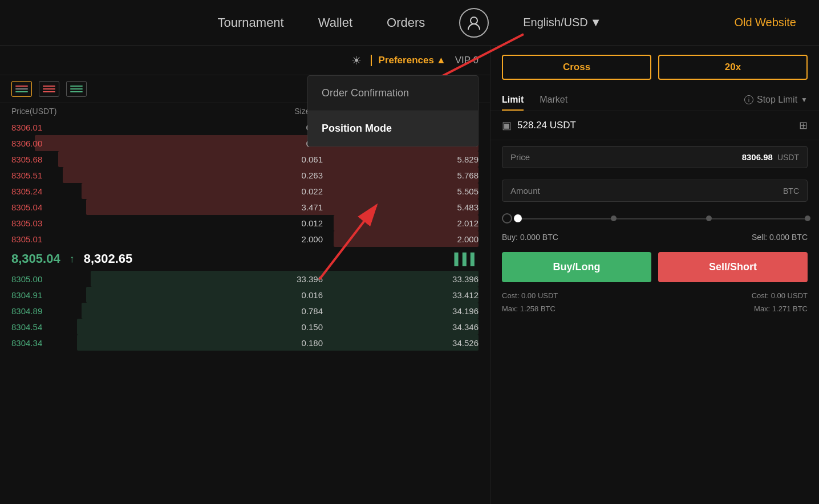  Describe the element at coordinates (89, 192) in the screenshot. I see `sell-price: 8305.24` at that location.